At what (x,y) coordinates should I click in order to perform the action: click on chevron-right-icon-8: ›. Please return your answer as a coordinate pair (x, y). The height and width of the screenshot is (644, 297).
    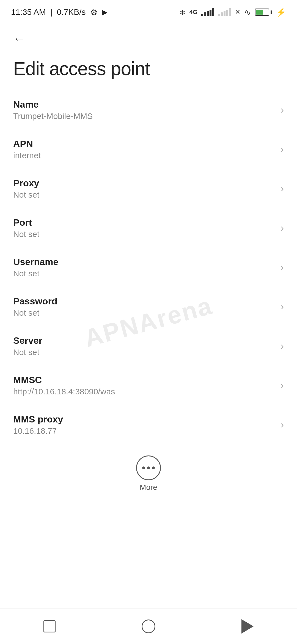
    Looking at the image, I should click on (282, 425).